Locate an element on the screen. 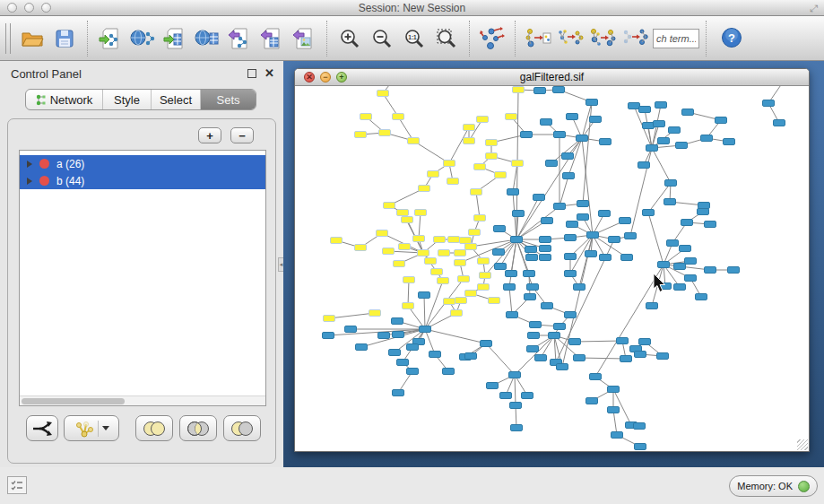 The height and width of the screenshot is (504, 824). save-session-button is located at coordinates (65, 39).